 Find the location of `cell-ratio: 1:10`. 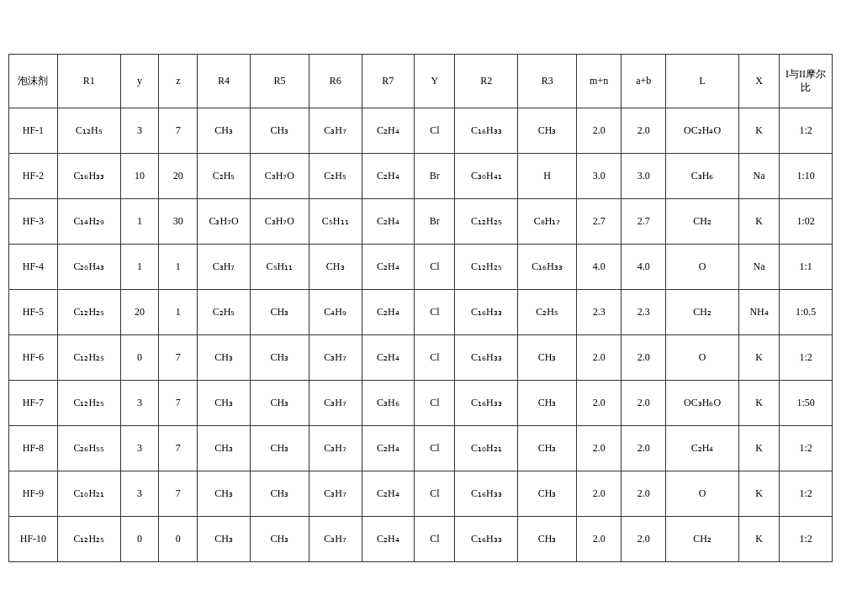

cell-ratio: 1:10 is located at coordinates (806, 176).